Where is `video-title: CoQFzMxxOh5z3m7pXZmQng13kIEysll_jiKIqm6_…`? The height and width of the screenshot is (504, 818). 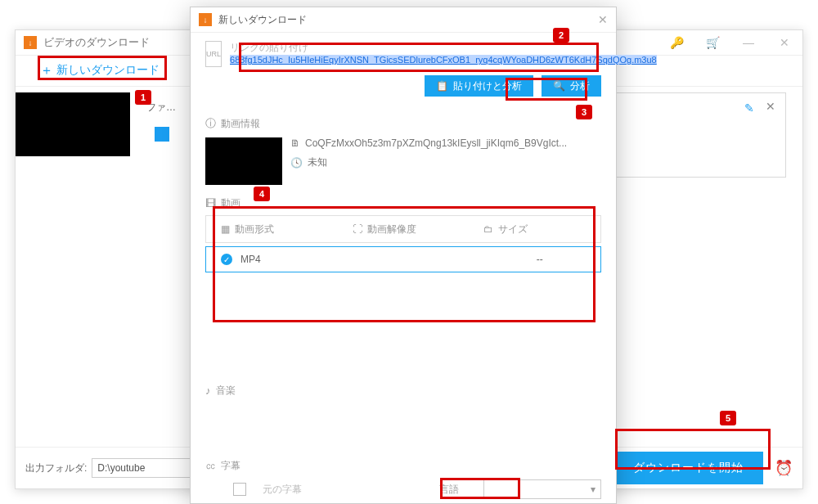
video-title: CoQFzMxxOh5z3m7pXZmQng13kIEysll_jiKIqm6_… is located at coordinates (436, 143).